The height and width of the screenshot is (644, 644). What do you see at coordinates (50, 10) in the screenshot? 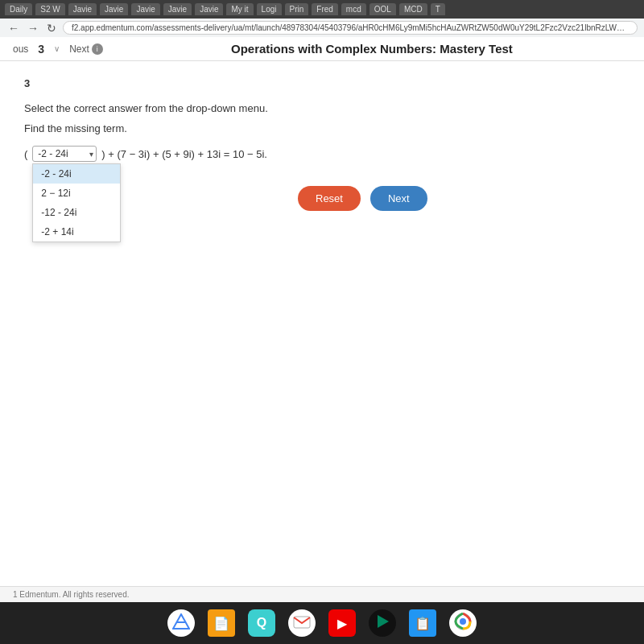
I see `tab-s2w: S2 W` at bounding box center [50, 10].